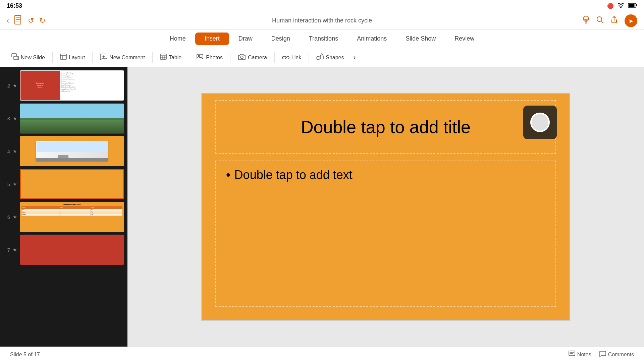 Image resolution: width=644 pixels, height=362 pixels. I want to click on tab-transitions: Transitions, so click(323, 39).